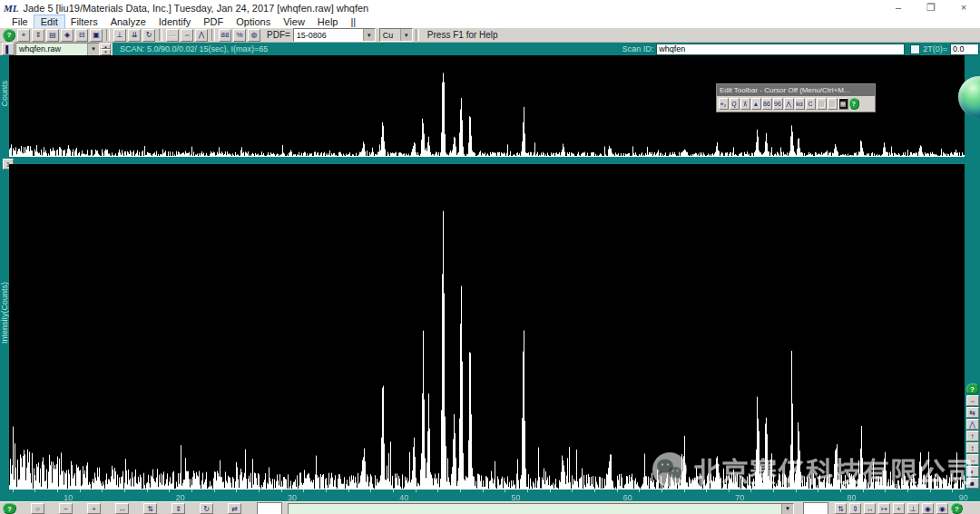  What do you see at coordinates (816, 508) in the screenshot?
I see `offset-input` at bounding box center [816, 508].